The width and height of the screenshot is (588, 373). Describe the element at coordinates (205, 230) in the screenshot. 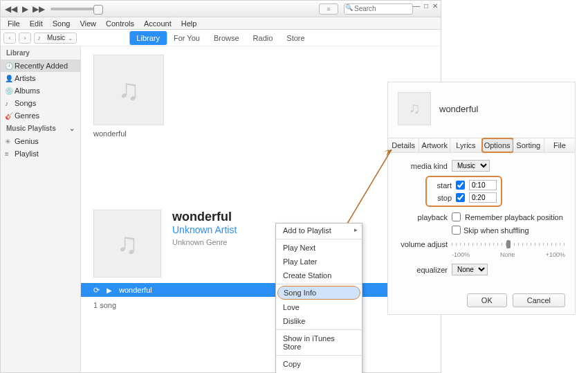

I see `song-artist: Unknown Artist` at that location.